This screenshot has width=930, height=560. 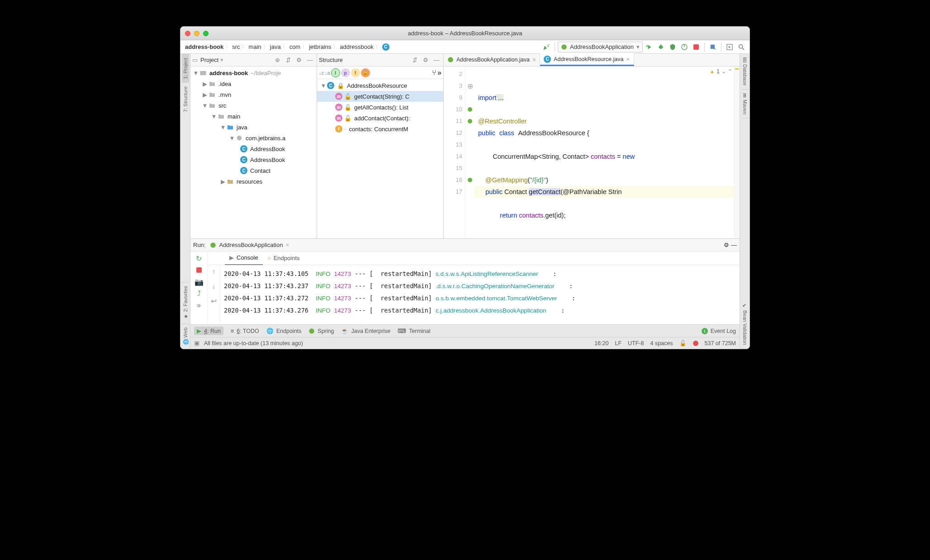 I want to click on code-content: import ... @RestController public class …, so click(x=604, y=152).